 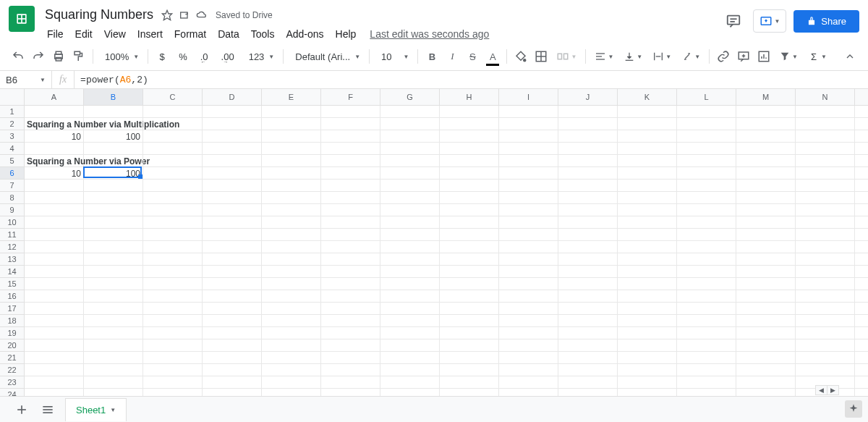 What do you see at coordinates (529, 97) in the screenshot?
I see `col-header-I: I` at bounding box center [529, 97].